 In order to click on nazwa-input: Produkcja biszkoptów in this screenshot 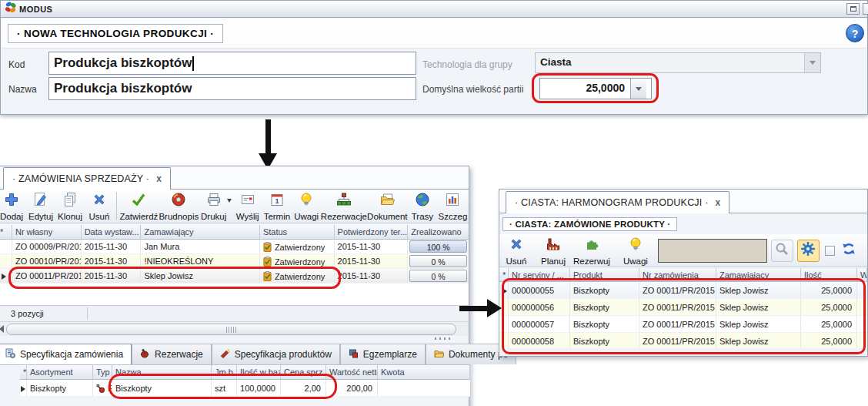, I will do `click(232, 89)`.